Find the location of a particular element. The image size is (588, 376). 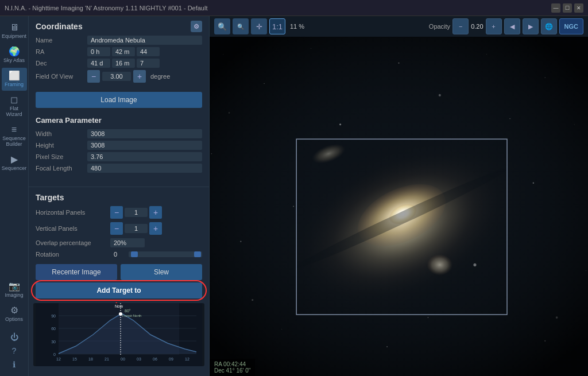

rotation-slider is located at coordinates (165, 254).